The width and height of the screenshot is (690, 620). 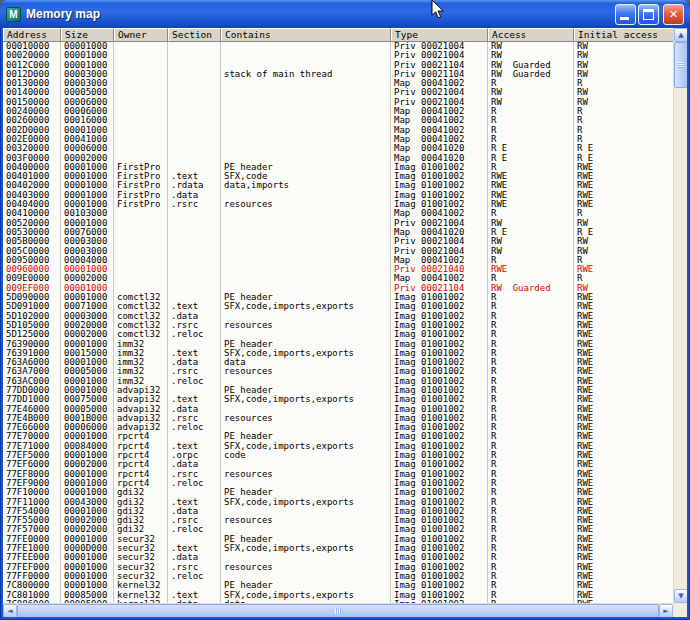 I want to click on table-row: 77E7000000001000rpcrt4PE headerImag 0100…, so click(x=338, y=436).